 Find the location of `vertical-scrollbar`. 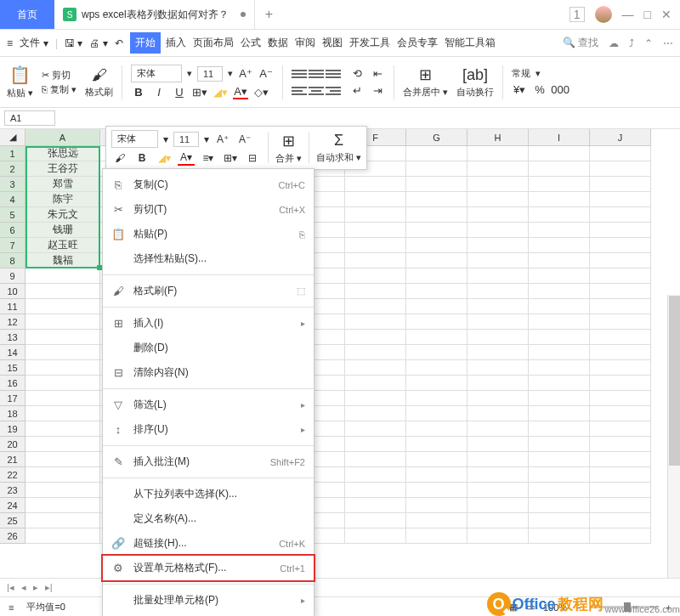

vertical-scrollbar is located at coordinates (673, 437).